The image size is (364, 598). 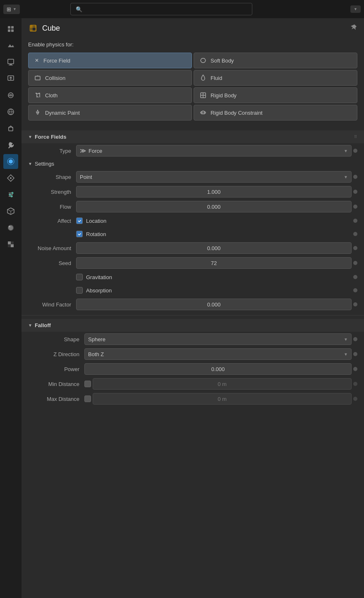 What do you see at coordinates (214, 151) in the screenshot?
I see `type-dropdown: ≫ Force ▼` at bounding box center [214, 151].